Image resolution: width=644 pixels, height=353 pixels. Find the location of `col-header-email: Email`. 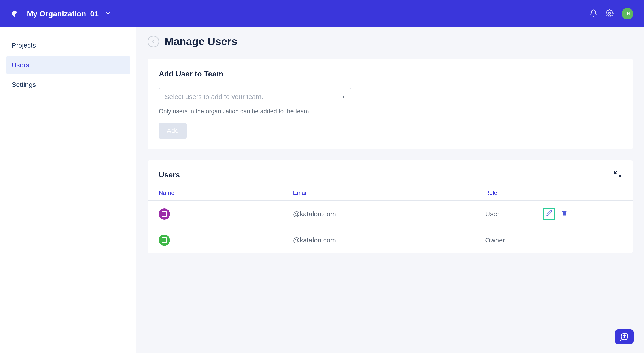

col-header-email: Email is located at coordinates (378, 193).